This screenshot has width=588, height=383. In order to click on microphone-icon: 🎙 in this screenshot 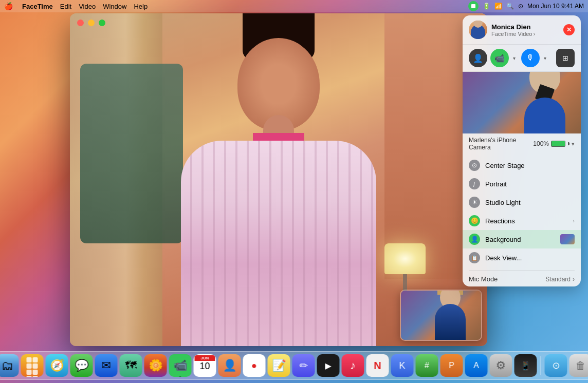, I will do `click(530, 58)`.